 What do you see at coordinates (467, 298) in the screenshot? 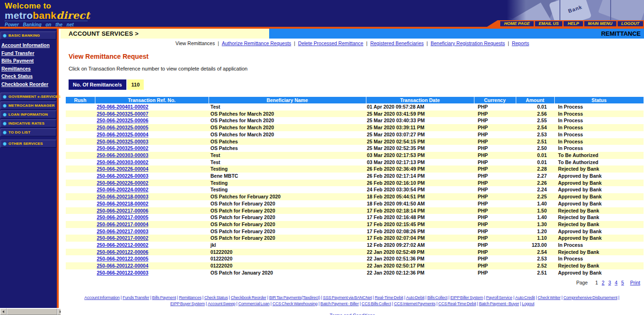
I see `footer-link-eipp-biller-system: EIPP Biller System` at bounding box center [467, 298].